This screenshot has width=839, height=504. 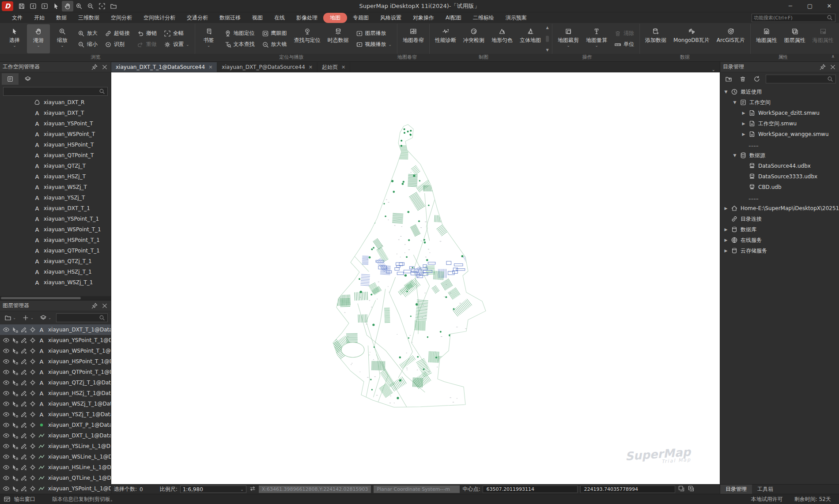 I want to click on ribbon-button-识别: 识别, so click(x=117, y=44).